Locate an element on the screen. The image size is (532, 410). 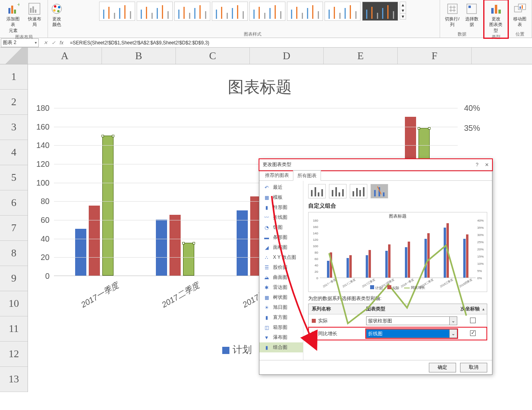
chart-category-item: ☀旭日图 is located at coordinates (281, 307).